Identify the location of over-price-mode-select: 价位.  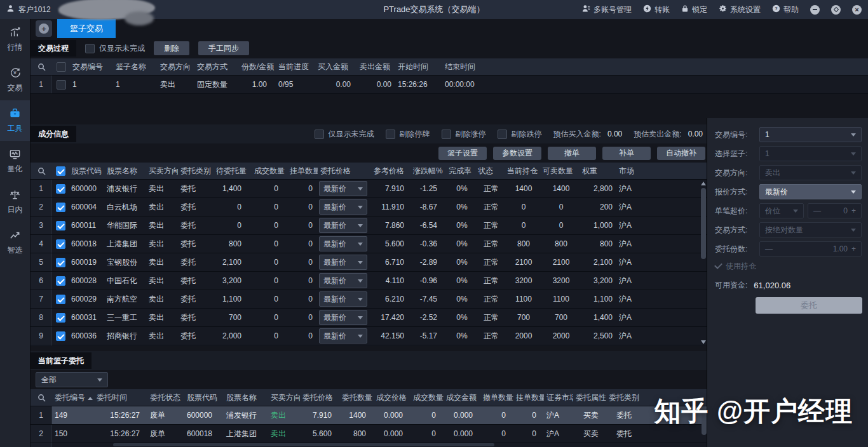
(782, 211).